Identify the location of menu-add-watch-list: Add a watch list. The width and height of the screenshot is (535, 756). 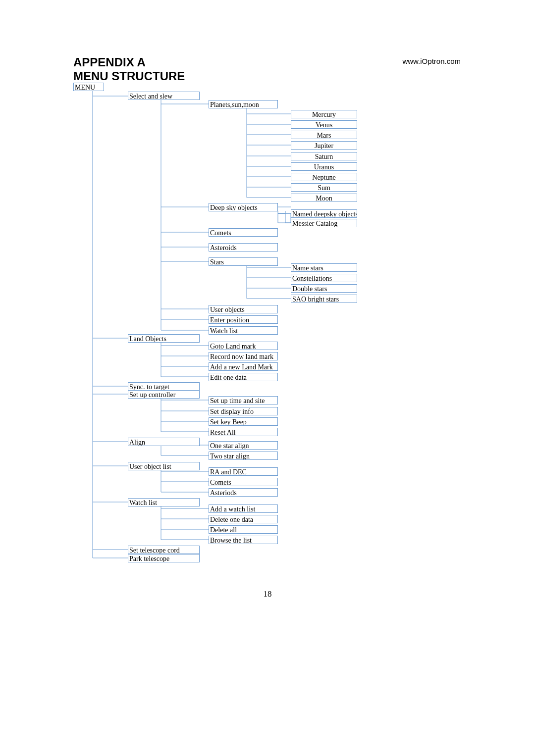
(243, 509).